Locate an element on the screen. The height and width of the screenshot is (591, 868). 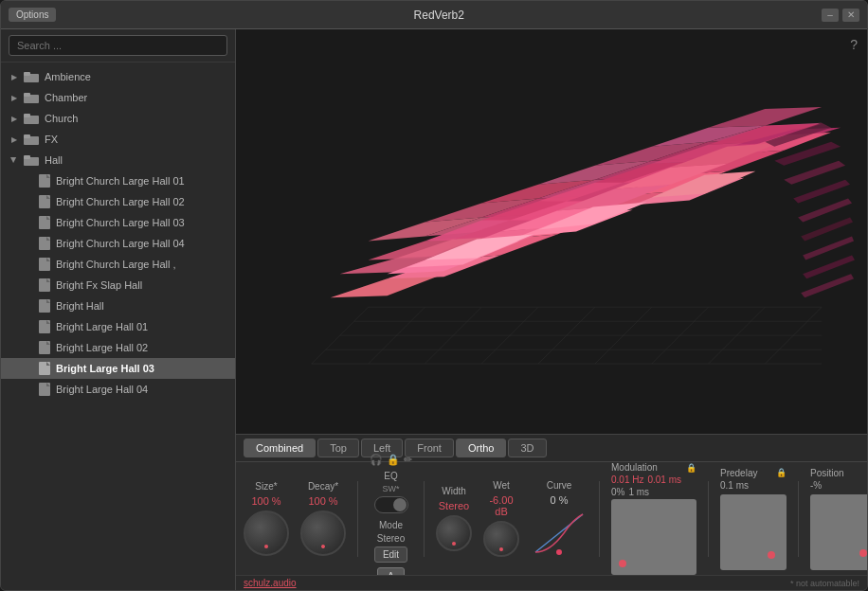
modulation-group: Modulation 🔒 0.01 Hz 0.01 ms 0% 1 ms is located at coordinates (654, 519).